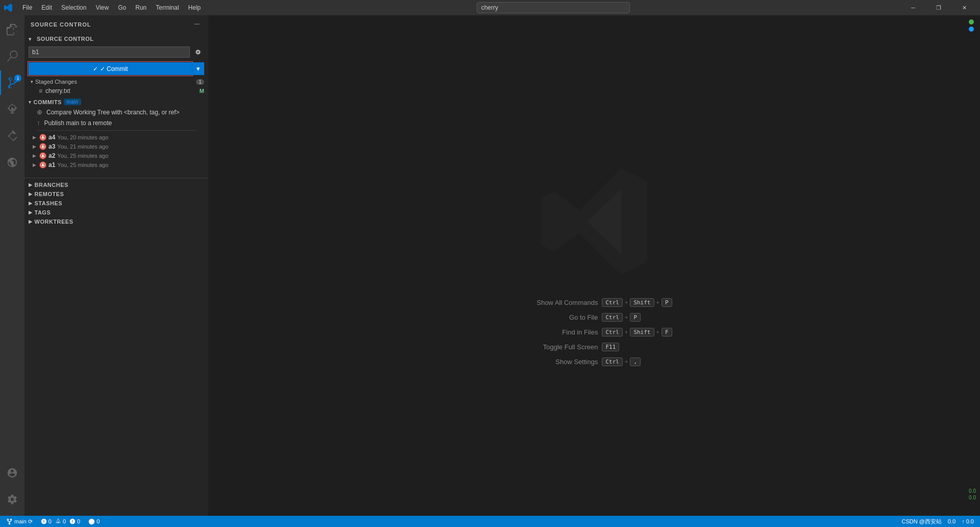 The image size is (980, 527). Describe the element at coordinates (610, 347) in the screenshot. I see `key-f11: F11` at that location.